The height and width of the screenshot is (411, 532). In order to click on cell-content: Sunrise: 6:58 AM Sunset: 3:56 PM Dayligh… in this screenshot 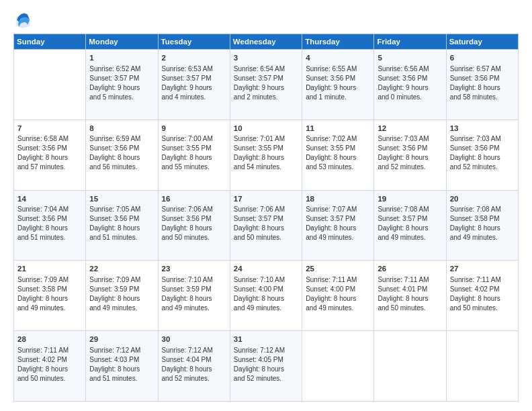, I will do `click(50, 153)`.